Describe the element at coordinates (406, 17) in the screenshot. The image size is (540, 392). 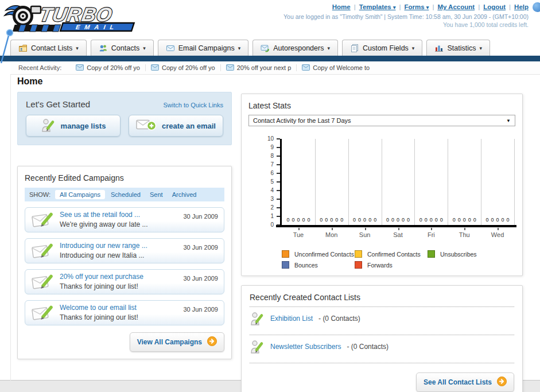
I see `login-status: You are logged in as "Timothy Smith" | S…` at that location.